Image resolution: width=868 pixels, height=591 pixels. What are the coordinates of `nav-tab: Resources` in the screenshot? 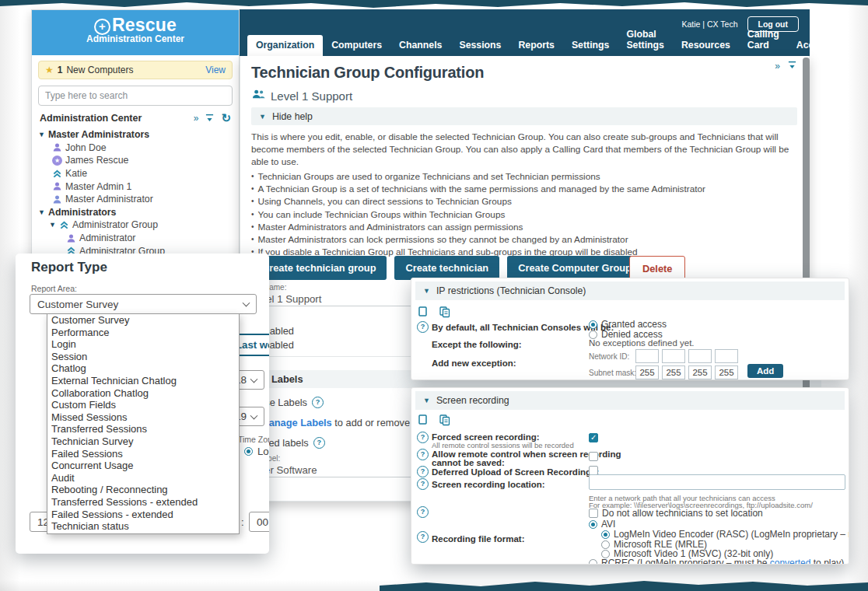 It's located at (706, 45).